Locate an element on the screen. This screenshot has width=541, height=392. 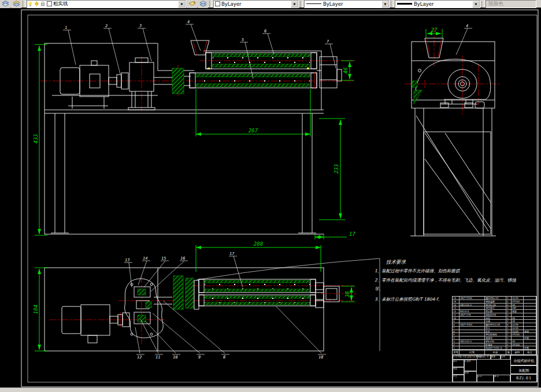
upper-roller-plan is located at coordinates (257, 286).